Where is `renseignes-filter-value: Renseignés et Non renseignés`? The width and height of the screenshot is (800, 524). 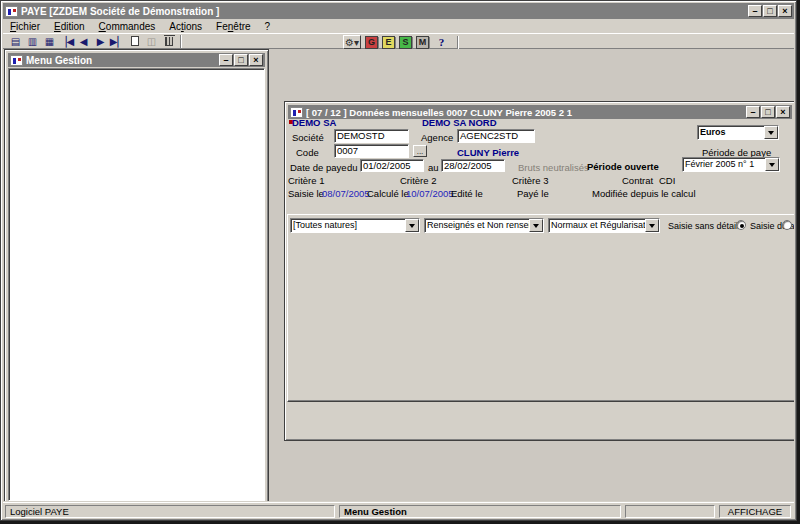 renseignes-filter-value: Renseignés et Non renseignés is located at coordinates (477, 226).